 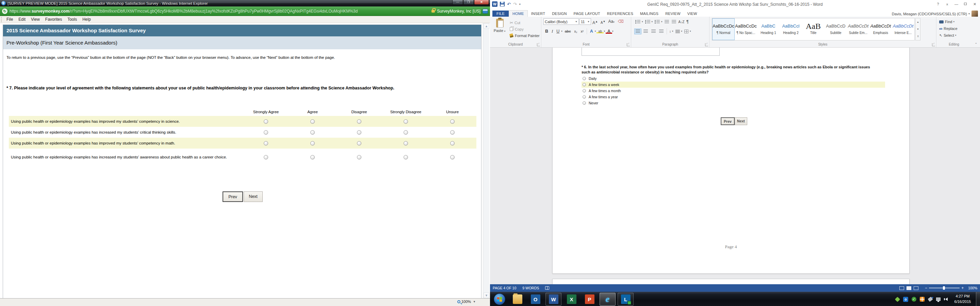 I want to click on align-center-icon, so click(x=646, y=31).